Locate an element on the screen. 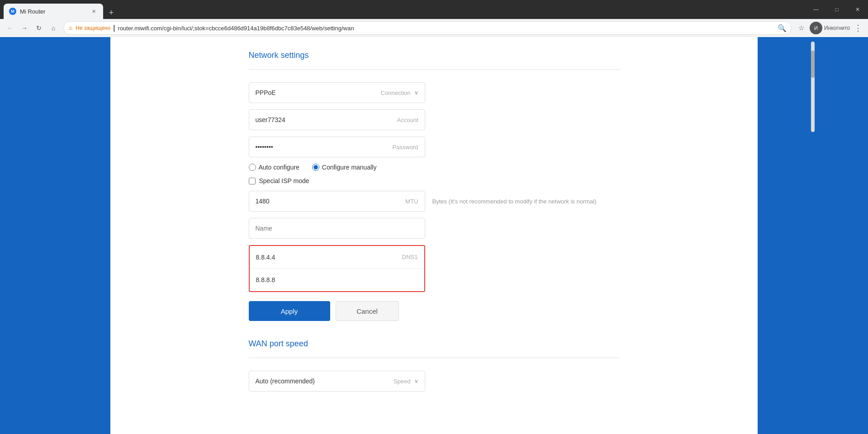 This screenshot has width=868, height=434. browser-right-icons: ☆ И Инкогнито ⋮ is located at coordinates (830, 28).